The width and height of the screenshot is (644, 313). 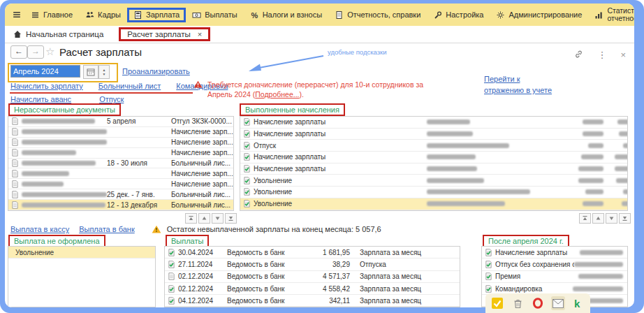 What do you see at coordinates (103, 15) in the screenshot?
I see `menu-item-staff: Кадры` at bounding box center [103, 15].